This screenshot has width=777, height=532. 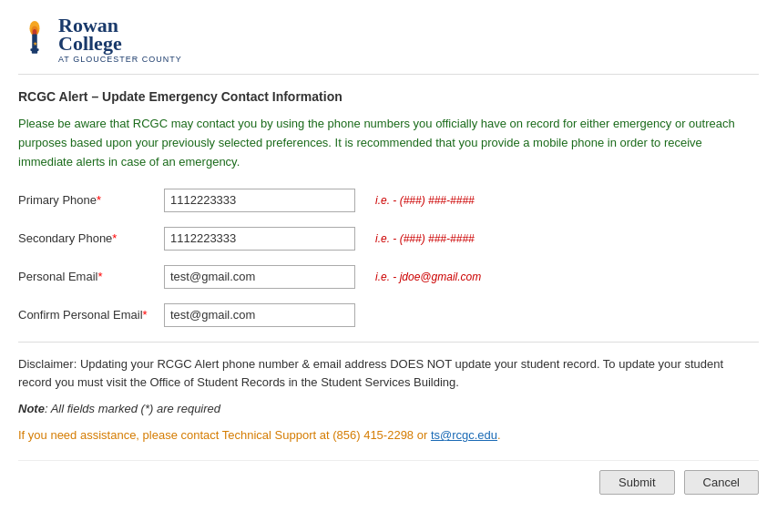 What do you see at coordinates (260, 277) in the screenshot?
I see `personal-email-input` at bounding box center [260, 277].